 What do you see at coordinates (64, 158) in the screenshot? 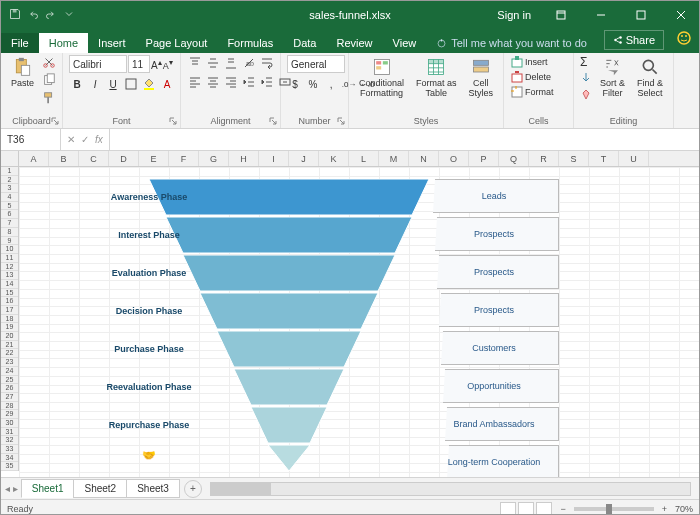
I see `column-header: B` at bounding box center [64, 158].